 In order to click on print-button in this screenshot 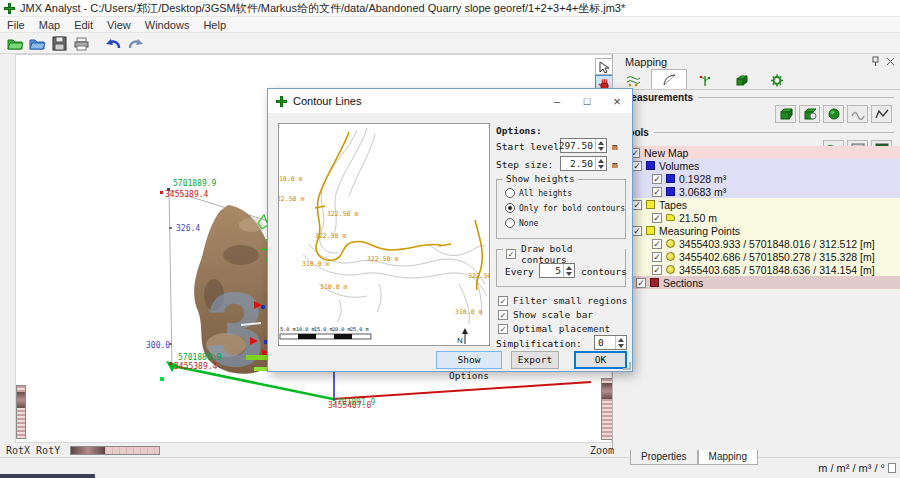, I will do `click(81, 44)`.